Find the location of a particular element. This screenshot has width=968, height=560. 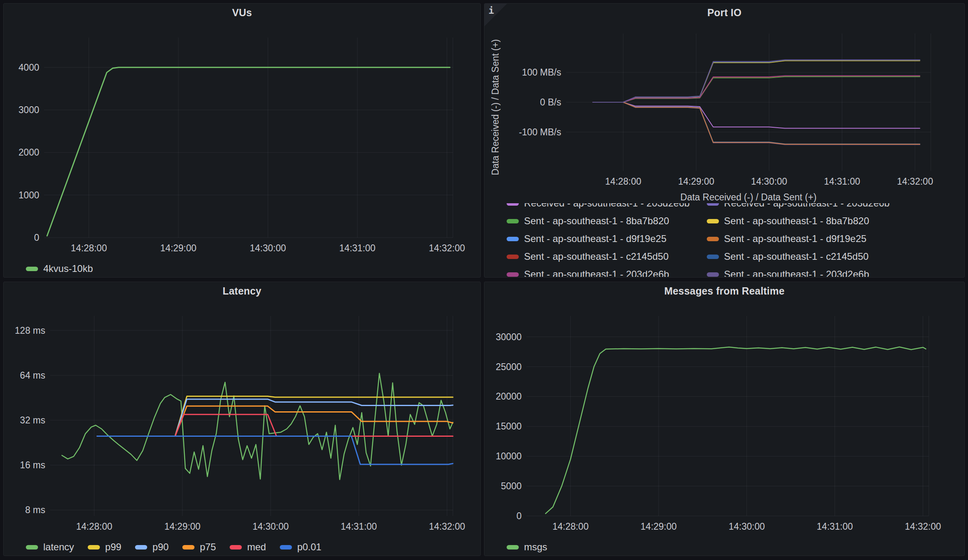

legend-label: Sent - ap-southeast-1 - d9f19e25 is located at coordinates (595, 239).